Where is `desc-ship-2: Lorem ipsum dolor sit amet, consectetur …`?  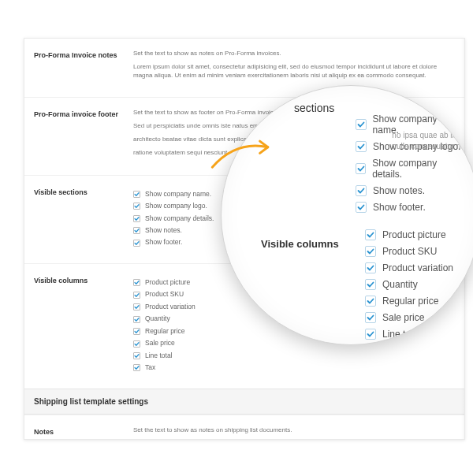
desc-ship-2: Lorem ipsum dolor sit amet, consectetur … is located at coordinates (294, 440).